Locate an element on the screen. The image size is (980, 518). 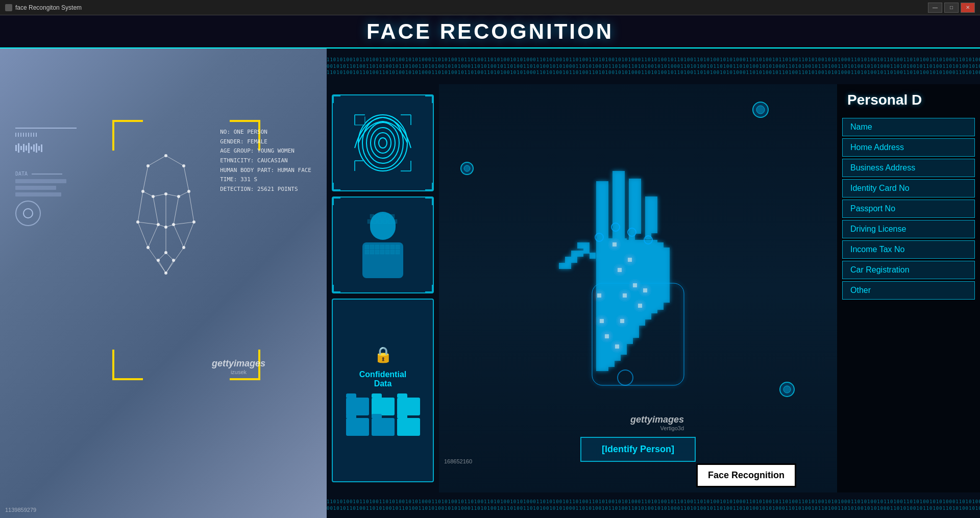
waveform is located at coordinates (46, 148).